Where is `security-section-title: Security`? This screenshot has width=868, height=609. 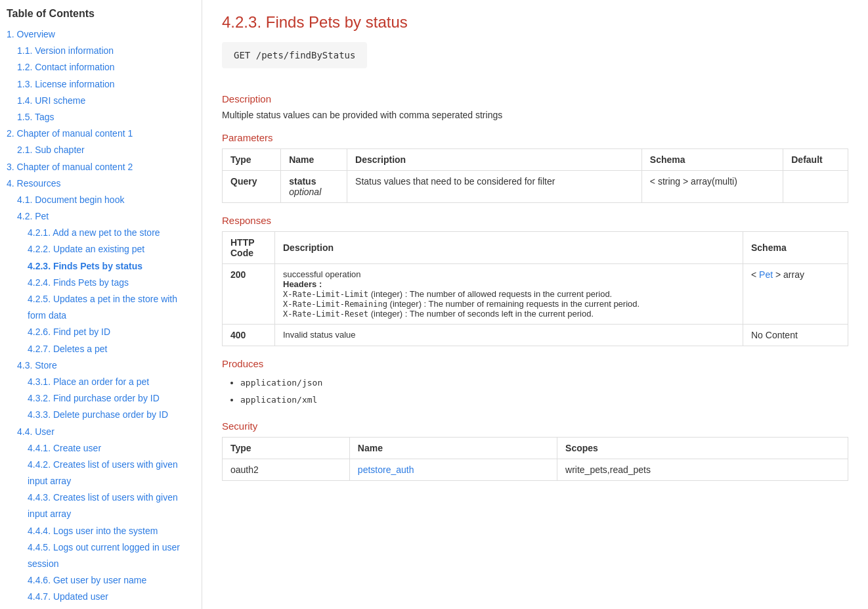 security-section-title: Security is located at coordinates (535, 426).